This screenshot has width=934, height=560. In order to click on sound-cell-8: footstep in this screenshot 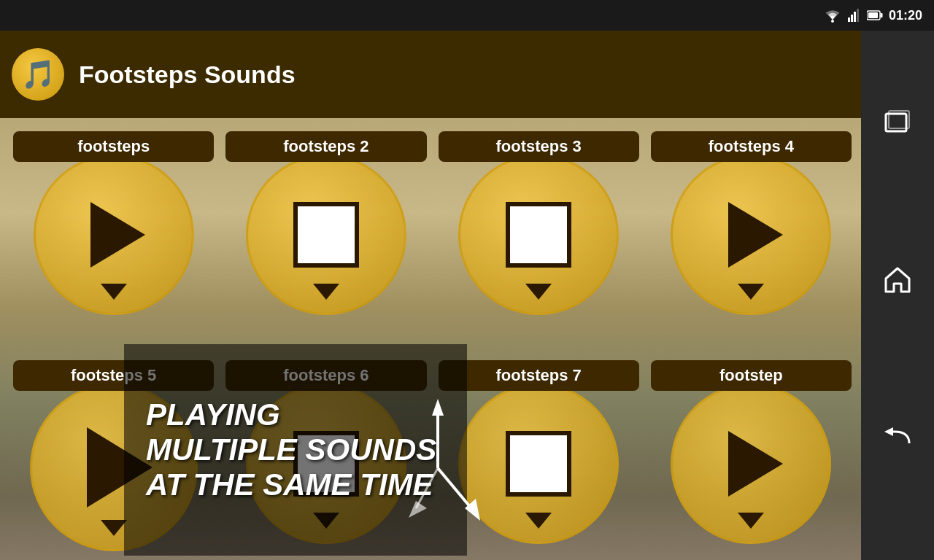, I will do `click(752, 457)`.